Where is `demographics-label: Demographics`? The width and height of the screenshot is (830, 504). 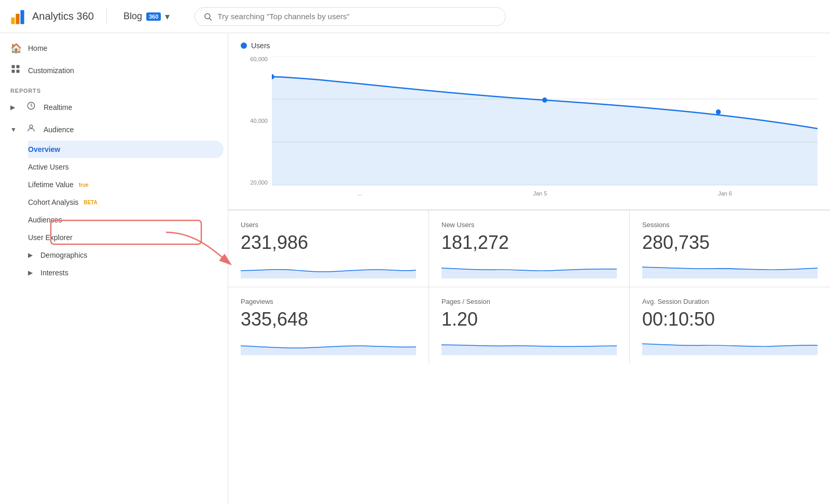
demographics-label: Demographics is located at coordinates (64, 255).